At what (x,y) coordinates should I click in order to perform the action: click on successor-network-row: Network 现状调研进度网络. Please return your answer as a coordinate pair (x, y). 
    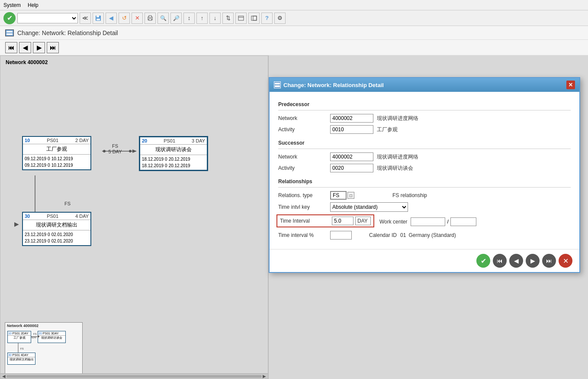
    Looking at the image, I should click on (424, 157).